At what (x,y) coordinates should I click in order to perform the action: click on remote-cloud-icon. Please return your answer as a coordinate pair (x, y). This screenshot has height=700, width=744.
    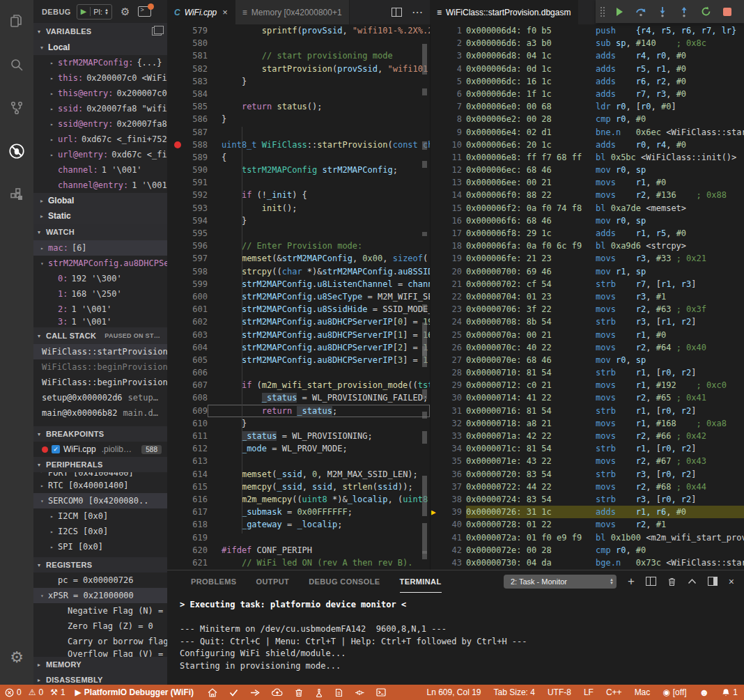
    Looking at the image, I should click on (277, 692).